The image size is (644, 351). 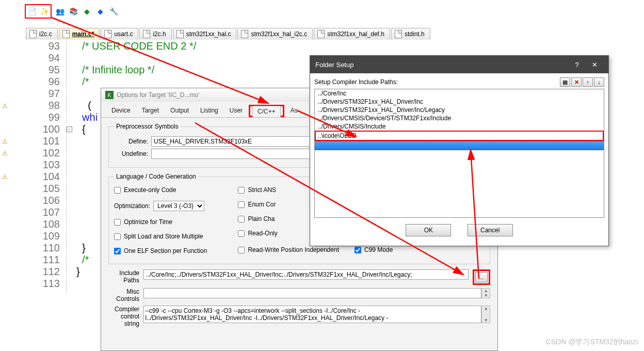 I want to click on c99-label: C99 Mode, so click(x=379, y=250).